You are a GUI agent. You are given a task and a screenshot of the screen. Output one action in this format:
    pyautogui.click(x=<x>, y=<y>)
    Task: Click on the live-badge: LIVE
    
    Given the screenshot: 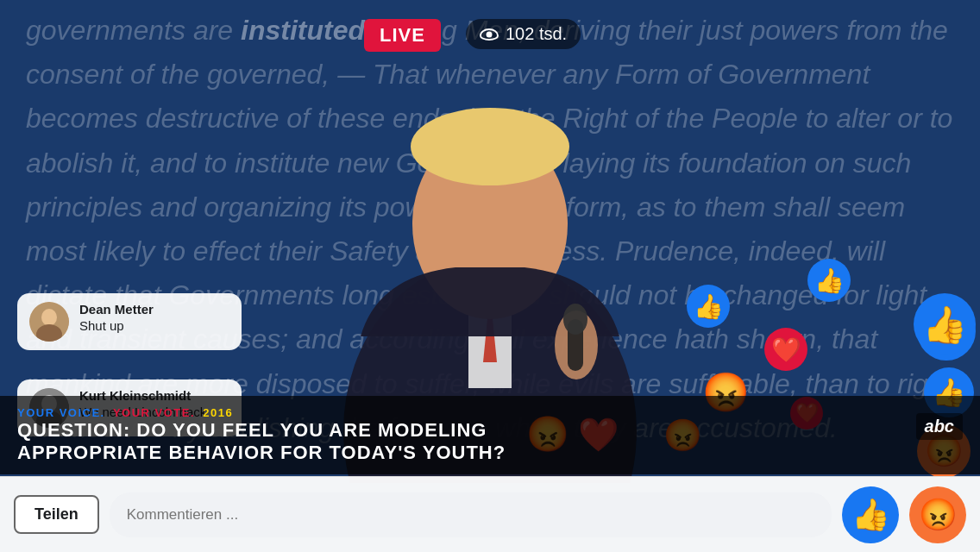 What is the action you would take?
    pyautogui.click(x=402, y=35)
    